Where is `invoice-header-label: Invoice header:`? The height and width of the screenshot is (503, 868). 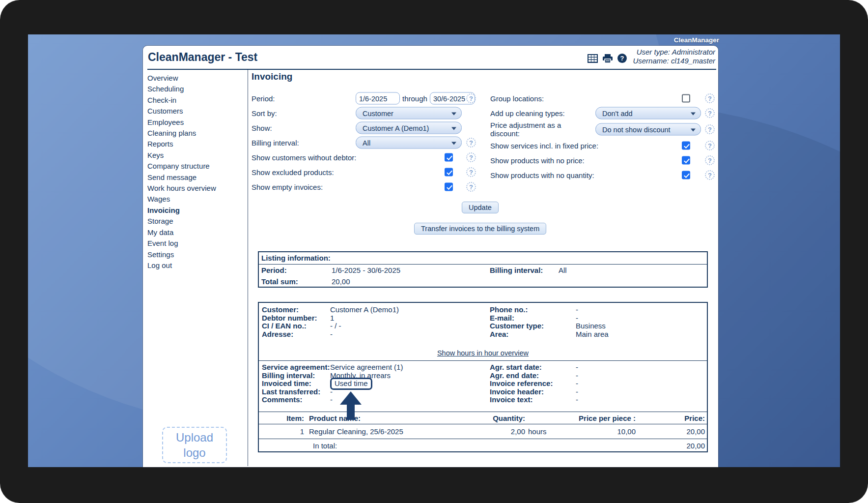 invoice-header-label: Invoice header: is located at coordinates (532, 392).